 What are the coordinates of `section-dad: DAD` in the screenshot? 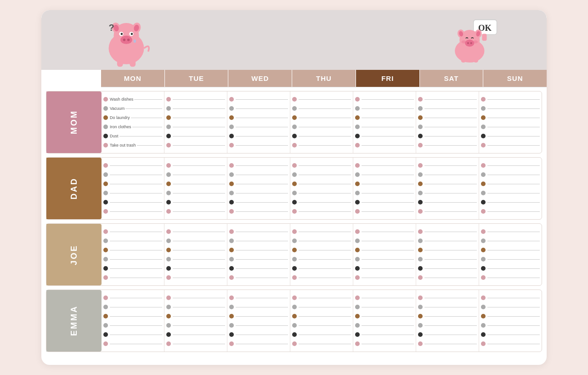 It's located at (294, 188).